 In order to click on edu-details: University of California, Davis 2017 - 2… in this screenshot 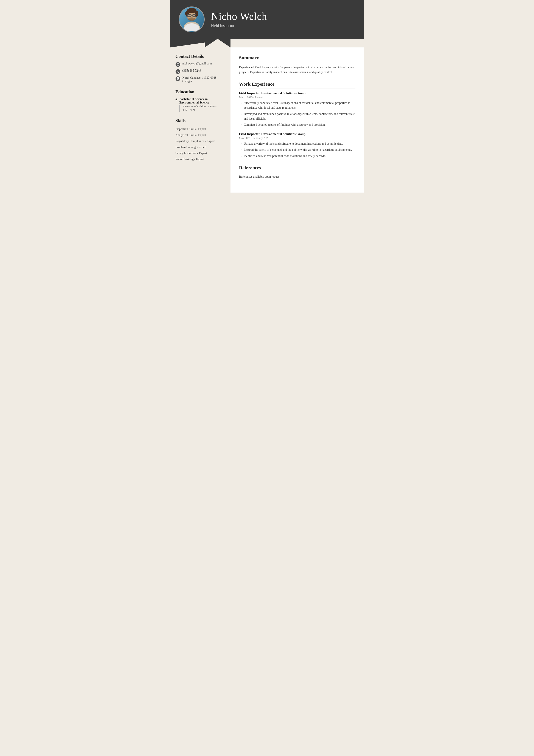, I will do `click(202, 108)`.